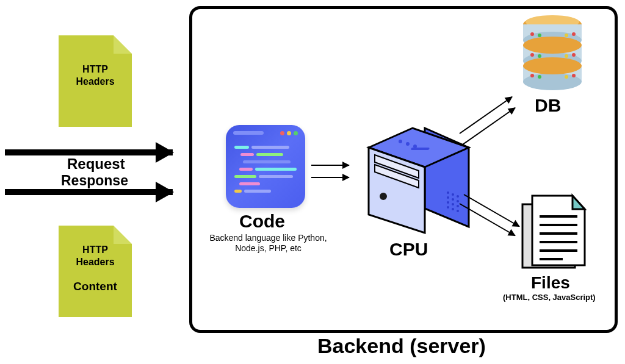  What do you see at coordinates (552, 53) in the screenshot?
I see `database-icon` at bounding box center [552, 53].